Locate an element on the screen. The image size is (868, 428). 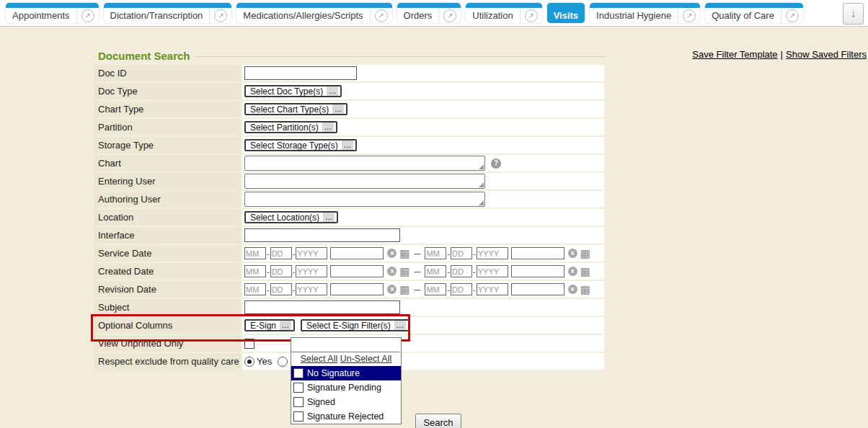
select-chart-type-button: Select Chart Type(s)... is located at coordinates (296, 110).